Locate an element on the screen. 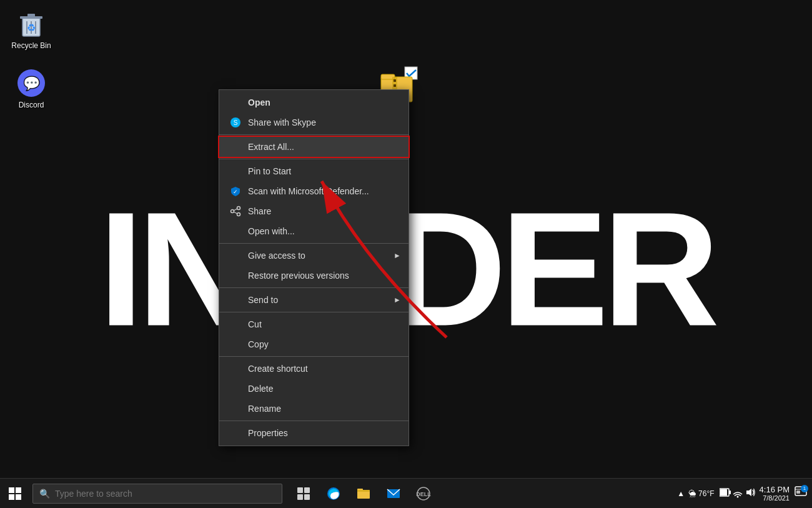  menu-item-rename: Rename is located at coordinates (314, 409).